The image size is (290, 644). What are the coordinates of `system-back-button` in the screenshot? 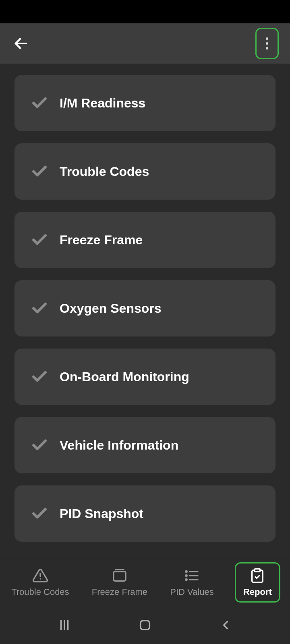 It's located at (226, 625).